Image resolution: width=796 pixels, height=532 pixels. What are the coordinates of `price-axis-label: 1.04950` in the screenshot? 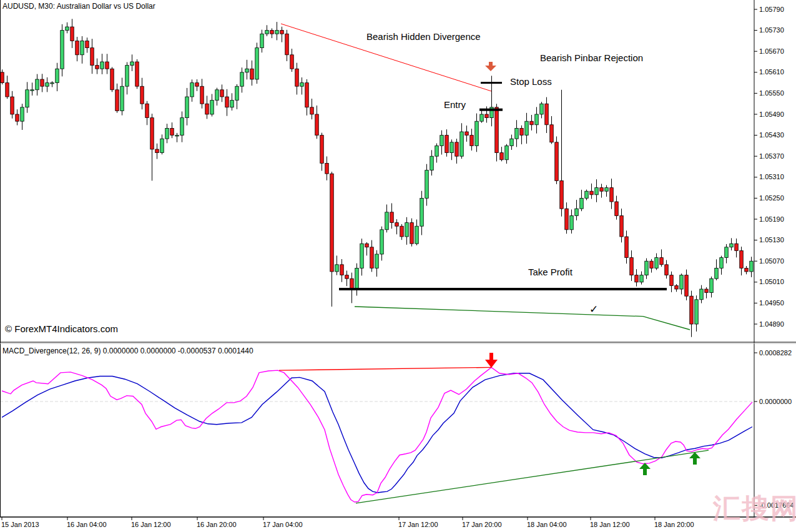 It's located at (772, 303).